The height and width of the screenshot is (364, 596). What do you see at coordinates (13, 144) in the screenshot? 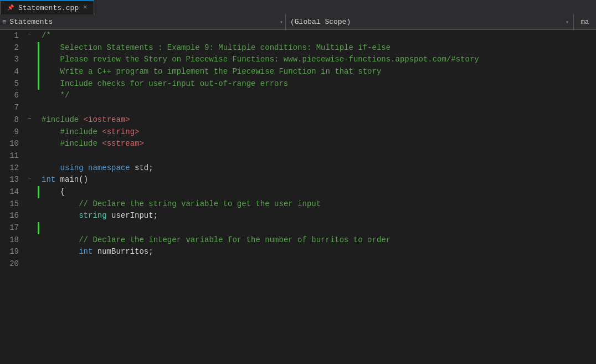
I see `line-number-10: 10` at bounding box center [13, 144].